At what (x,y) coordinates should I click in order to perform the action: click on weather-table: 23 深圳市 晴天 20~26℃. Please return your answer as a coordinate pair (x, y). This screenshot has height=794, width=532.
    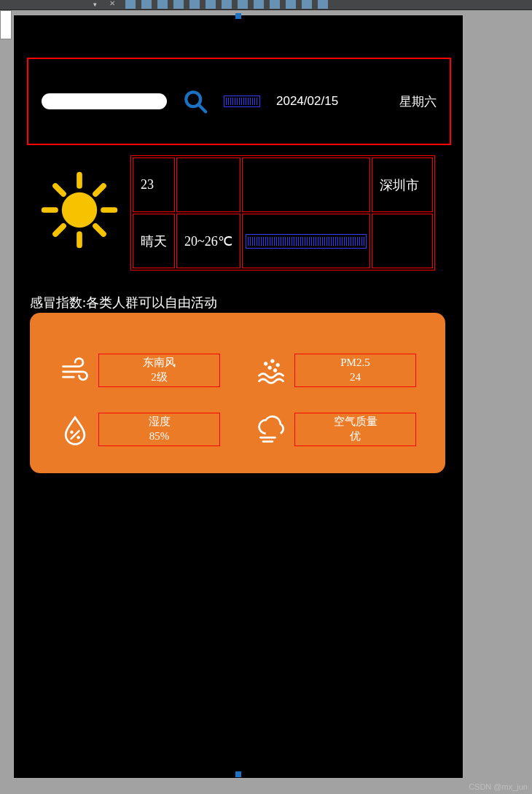
    Looking at the image, I should click on (283, 213).